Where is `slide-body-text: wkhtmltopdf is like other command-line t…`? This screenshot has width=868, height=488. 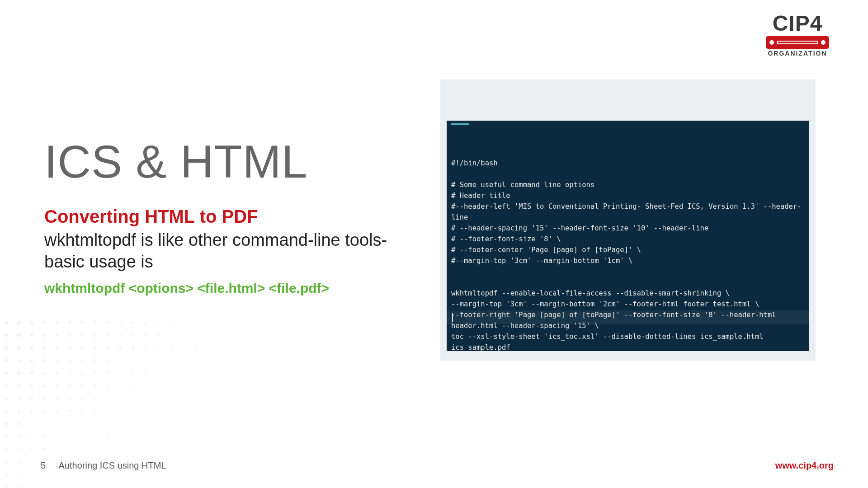 slide-body-text: wkhtmltopdf is like other command-line t… is located at coordinates (232, 251).